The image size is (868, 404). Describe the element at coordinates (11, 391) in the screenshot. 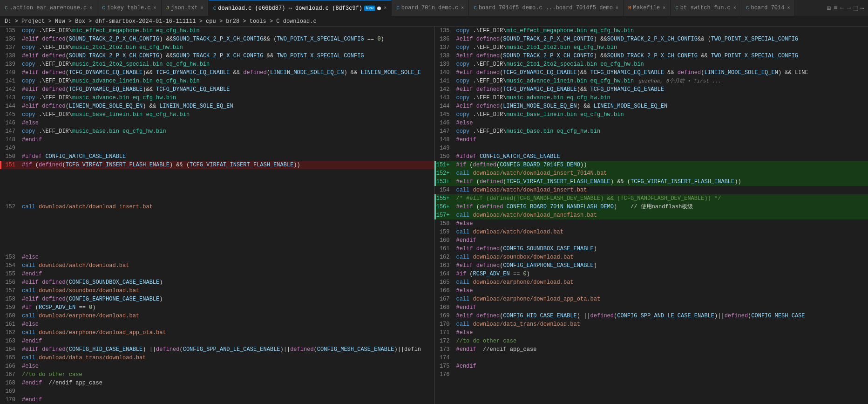

I see `line-number: 169` at that location.